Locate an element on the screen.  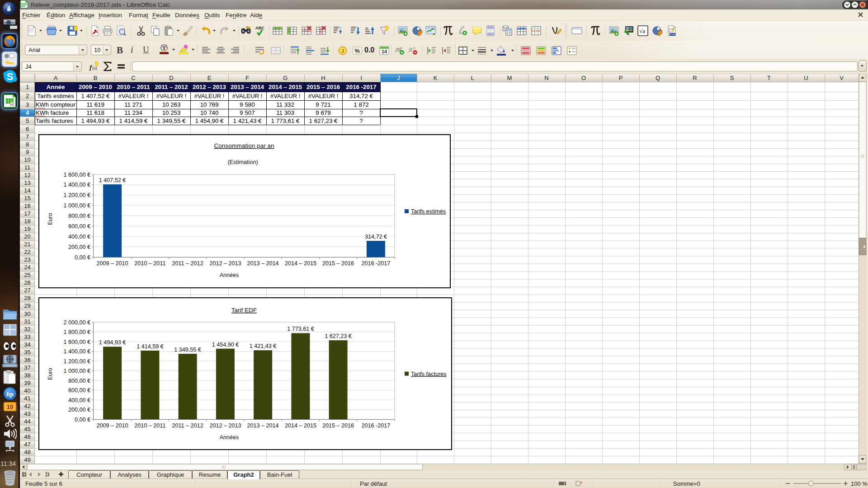
svg-text: 600,00 € is located at coordinates (80, 226).